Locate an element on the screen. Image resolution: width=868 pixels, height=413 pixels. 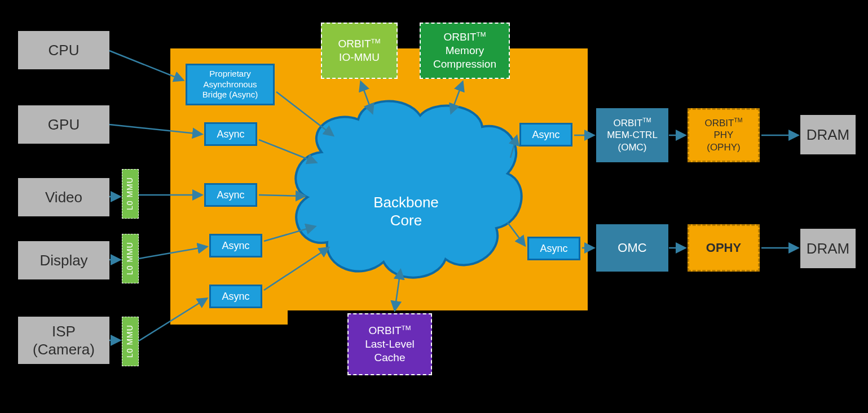
async-display: Async is located at coordinates (236, 246).